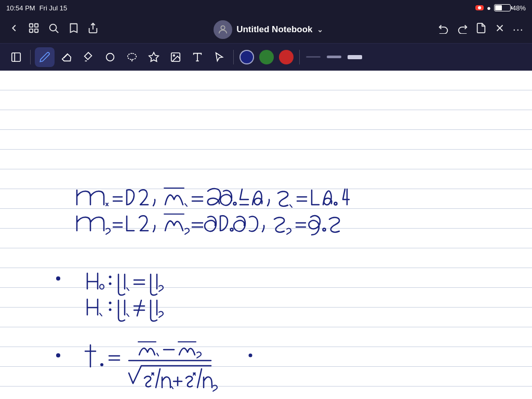  What do you see at coordinates (480, 8) in the screenshot?
I see `record-dot` at bounding box center [480, 8].